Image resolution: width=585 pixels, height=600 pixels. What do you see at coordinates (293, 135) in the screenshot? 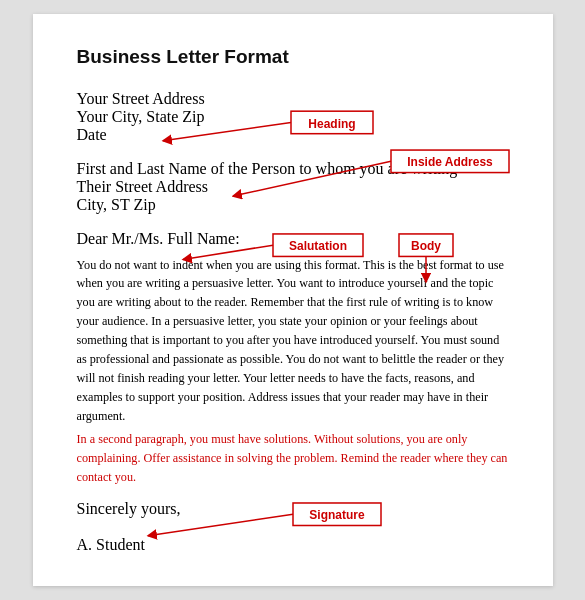
I see `address-line3: Date` at bounding box center [293, 135].